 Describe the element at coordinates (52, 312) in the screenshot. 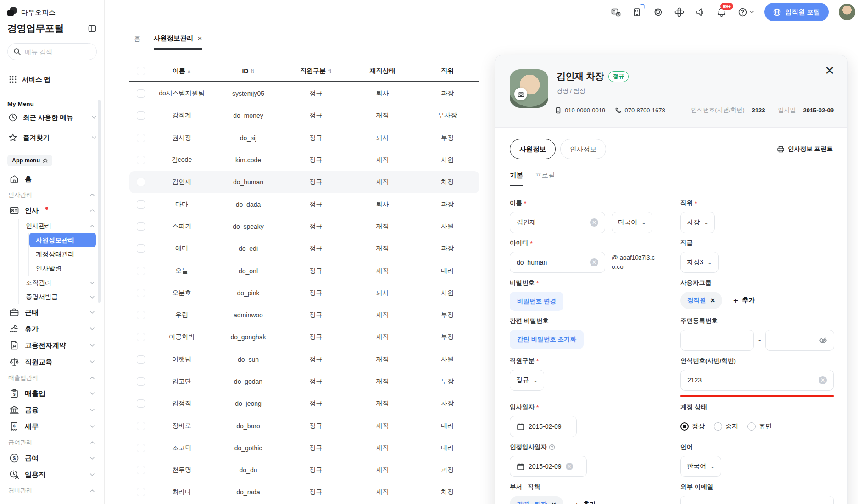

I see `sidebar-item-근태: 근태` at that location.